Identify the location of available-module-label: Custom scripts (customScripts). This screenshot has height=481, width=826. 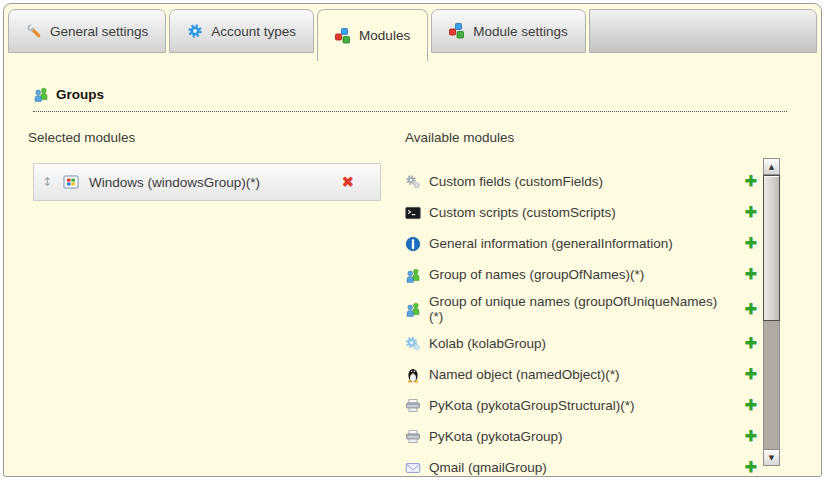
(522, 212).